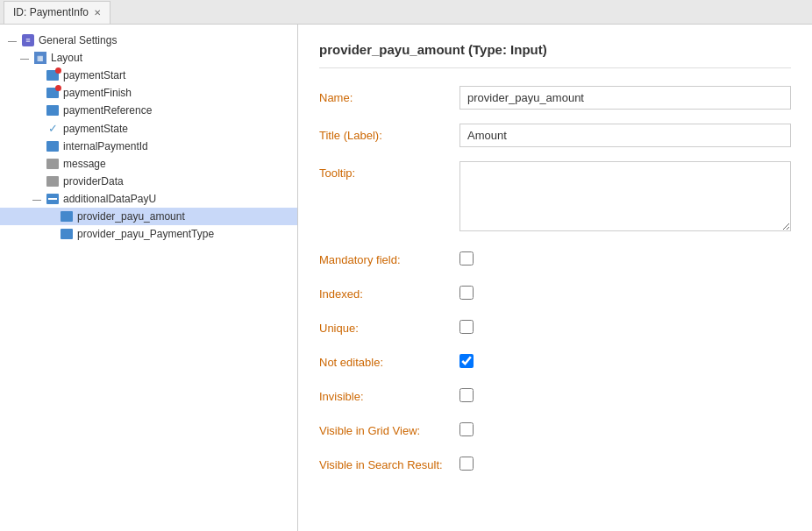 This screenshot has height=531, width=812. What do you see at coordinates (555, 135) in the screenshot?
I see `title-row: Title (Label):` at bounding box center [555, 135].